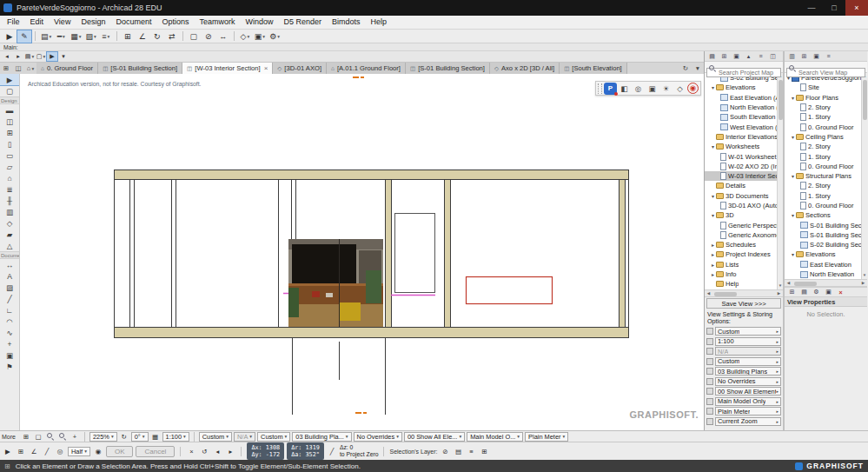  Describe the element at coordinates (10, 189) in the screenshot. I see `stair-tool: ≣` at that location.